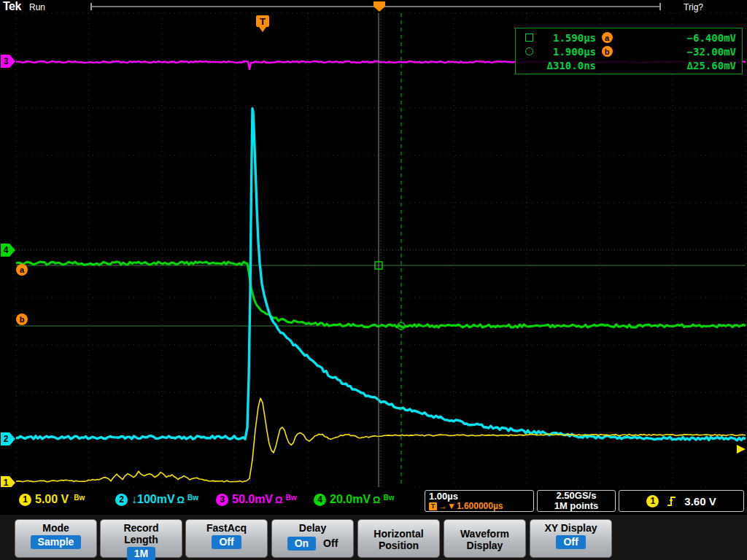 Image resolution: width=747 pixels, height=560 pixels. I want to click on acquisition-readout: 2.50GS/s 1M points, so click(576, 501).